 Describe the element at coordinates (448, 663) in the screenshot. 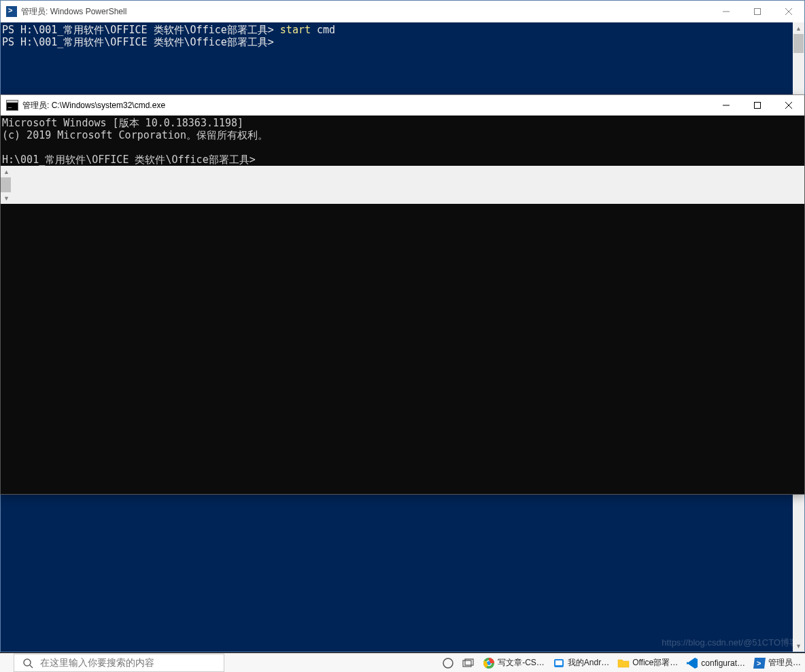

I see `taskbar-item-circle` at that location.